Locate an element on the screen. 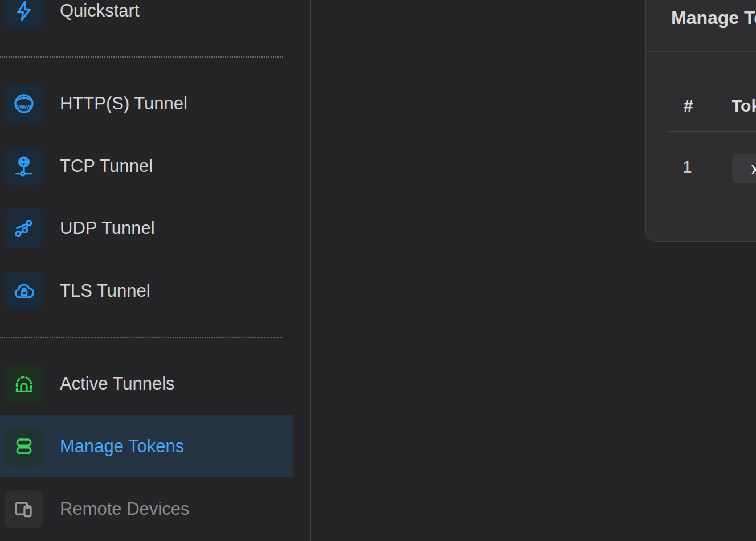 The image size is (756, 541). stacked-tokens-icon is located at coordinates (24, 446).